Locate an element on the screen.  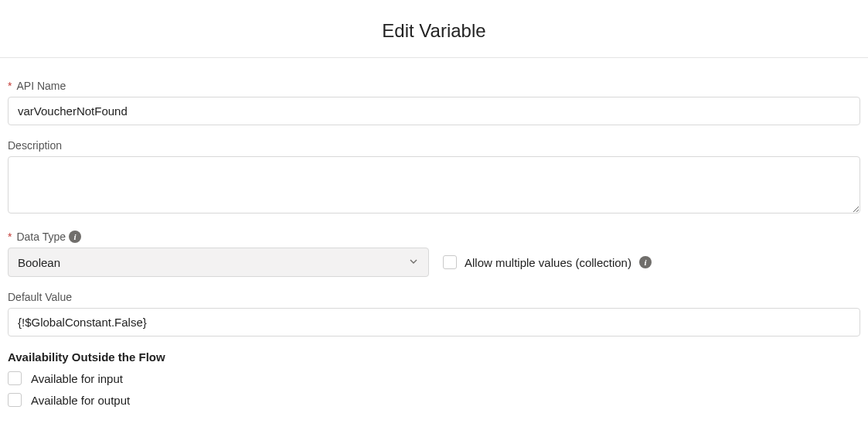
multiple-values-group: Allow multiple values (collection) i is located at coordinates (547, 262).